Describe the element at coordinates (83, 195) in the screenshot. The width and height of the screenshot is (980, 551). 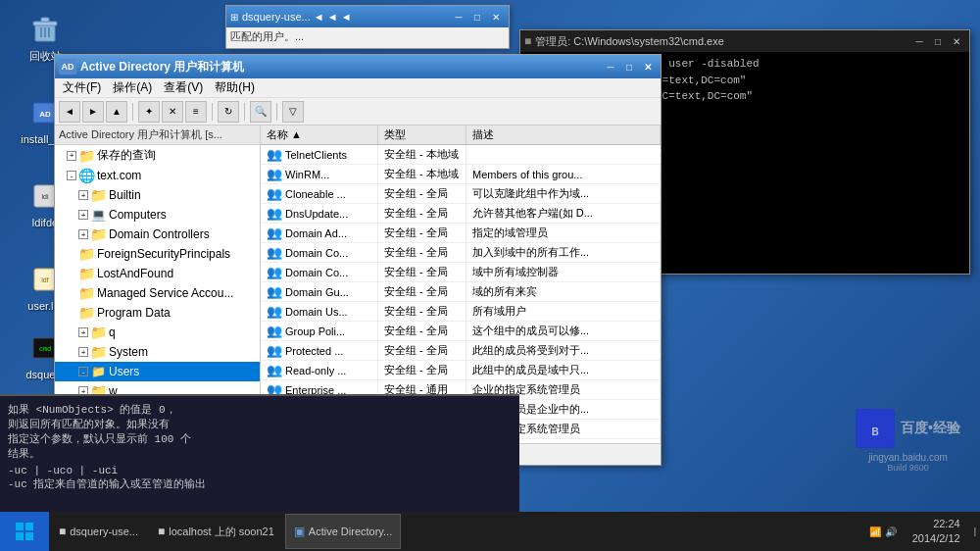
I see `expand-builtin: +` at that location.